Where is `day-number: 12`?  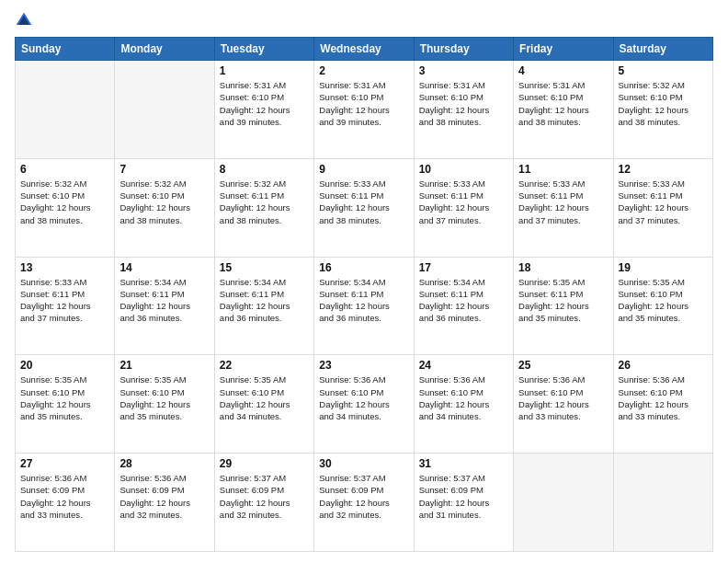
day-number: 12 is located at coordinates (664, 169).